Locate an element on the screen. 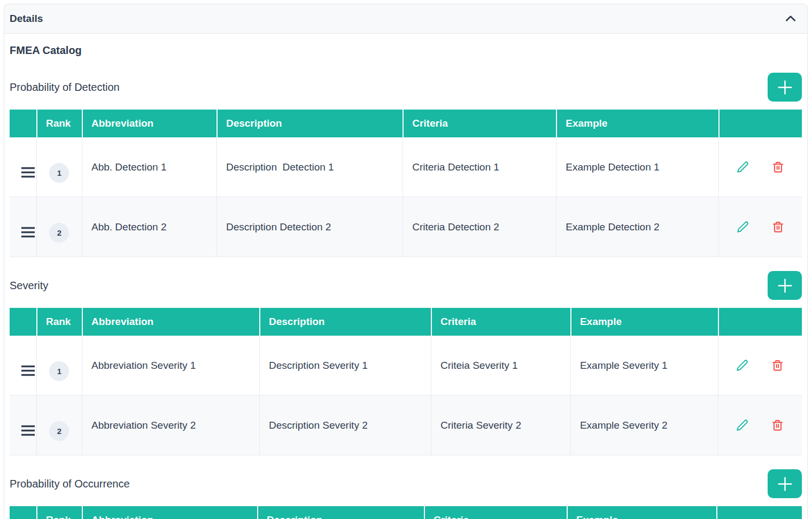 Image resolution: width=812 pixels, height=519 pixels. criteria-cell: Criteia Severity 1 is located at coordinates (500, 366).